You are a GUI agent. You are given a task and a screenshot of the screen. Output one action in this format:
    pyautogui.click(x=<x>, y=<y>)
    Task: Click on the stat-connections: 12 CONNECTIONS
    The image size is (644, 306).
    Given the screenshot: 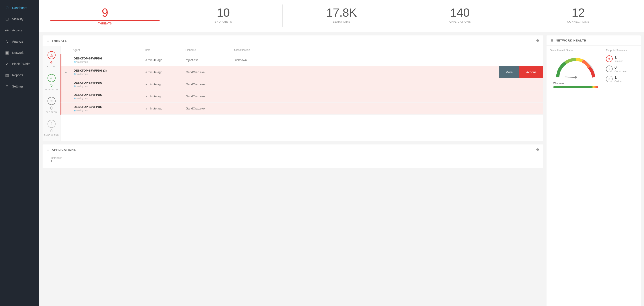 What is the action you would take?
    pyautogui.click(x=578, y=16)
    